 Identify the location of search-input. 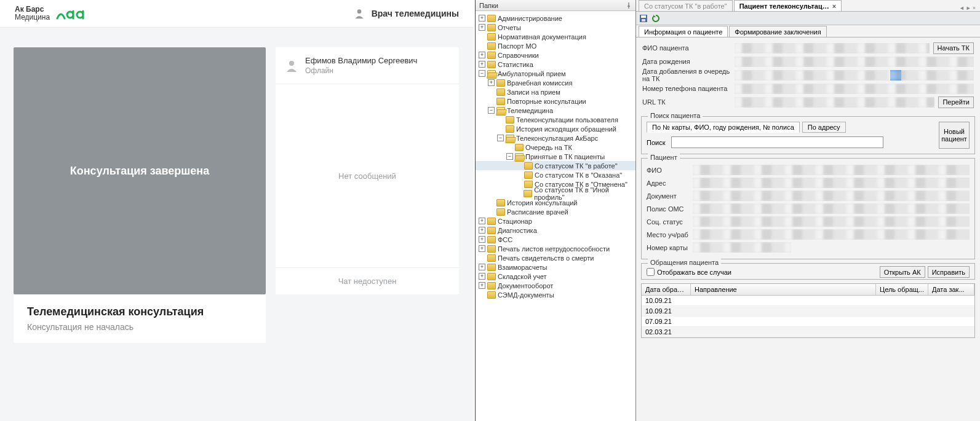
(778, 143).